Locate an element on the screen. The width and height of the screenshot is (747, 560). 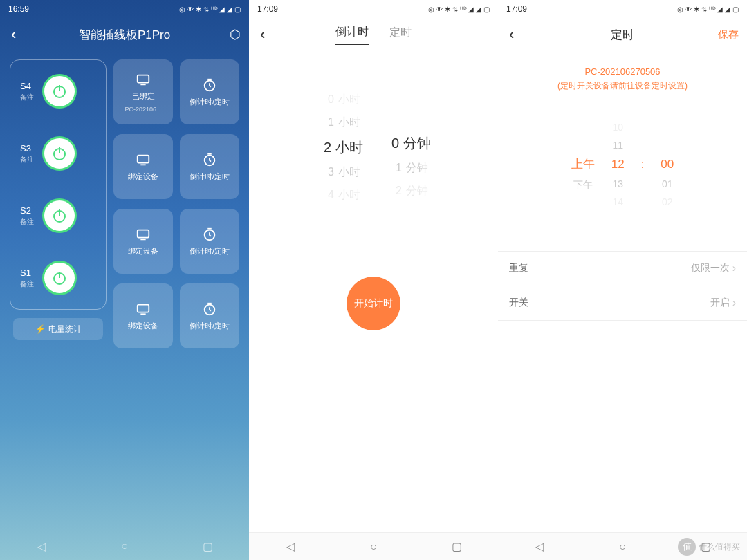
header: ‹ 定时 保存 is located at coordinates (622, 35).